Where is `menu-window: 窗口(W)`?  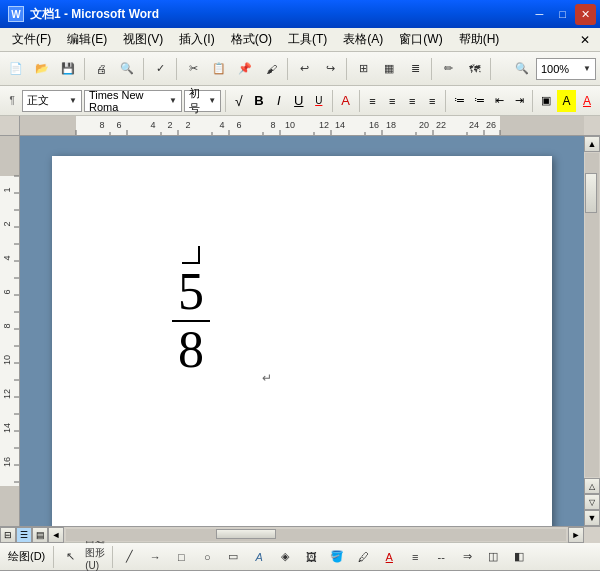 menu-window: 窗口(W) is located at coordinates (420, 40).